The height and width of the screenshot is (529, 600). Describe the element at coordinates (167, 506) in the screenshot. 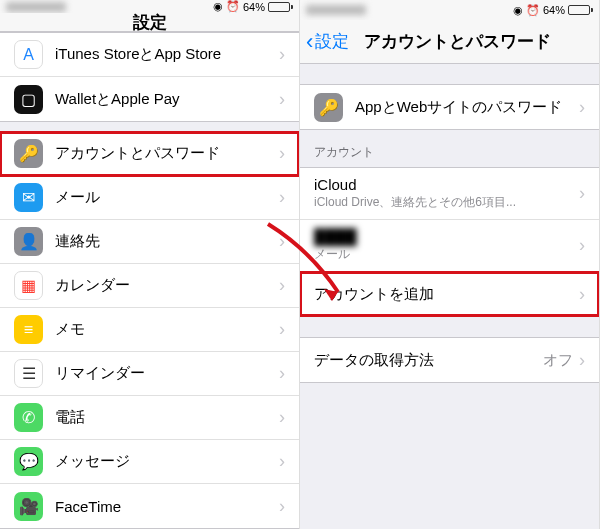

I see `row-label: FaceTime` at that location.